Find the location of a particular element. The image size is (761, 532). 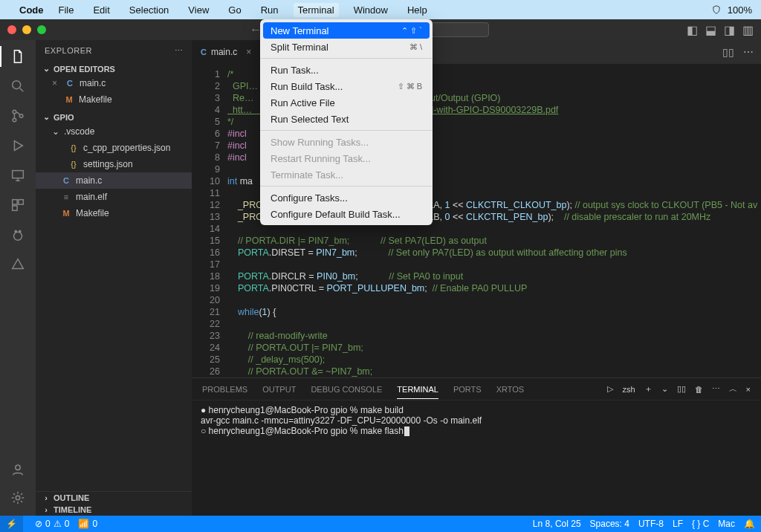

layout-panel-icon: ⬓ is located at coordinates (710, 30).